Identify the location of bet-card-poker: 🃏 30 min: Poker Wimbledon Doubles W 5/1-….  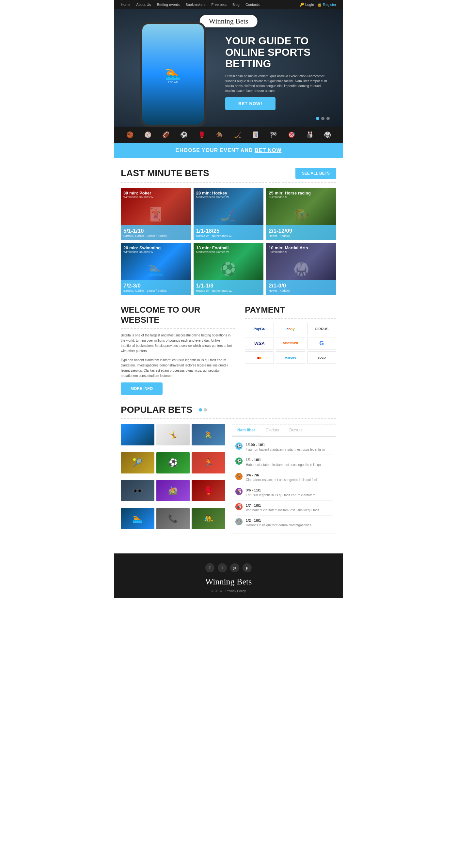
(156, 214).